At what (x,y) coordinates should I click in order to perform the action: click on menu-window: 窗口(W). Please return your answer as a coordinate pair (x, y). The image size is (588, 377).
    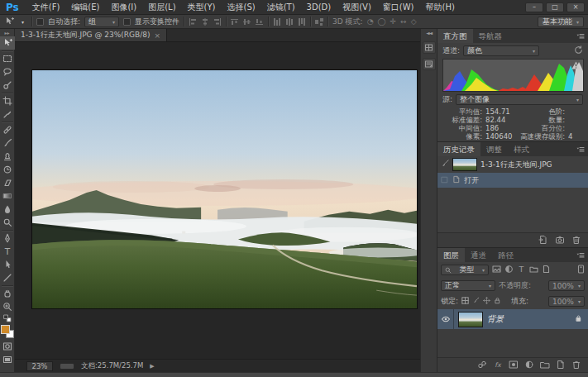
    Looking at the image, I should click on (399, 7).